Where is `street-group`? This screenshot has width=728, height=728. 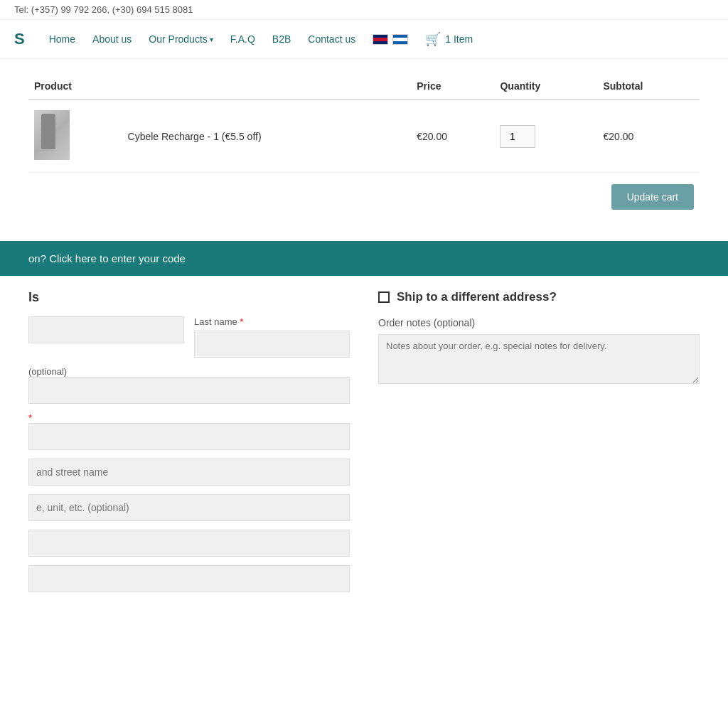
street-group is located at coordinates (189, 472).